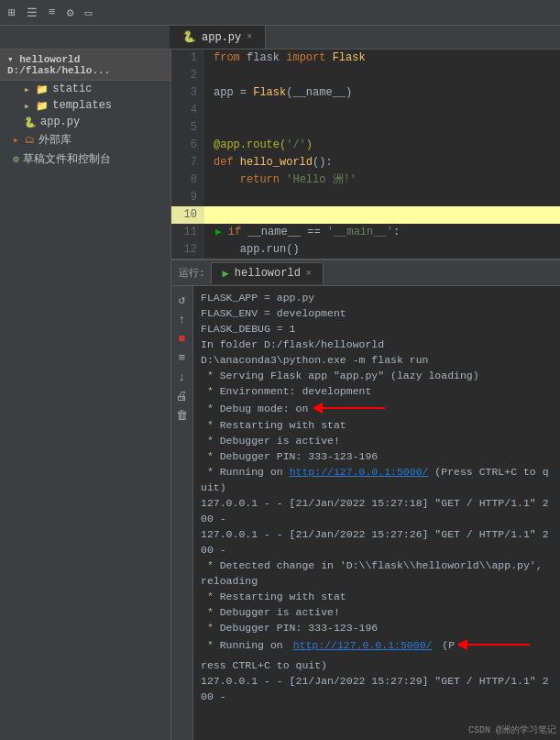  I want to click on log-line-19: 127.0.0.1 - - [21/Jan/2022 15:27:29] "GE…, so click(377, 689).